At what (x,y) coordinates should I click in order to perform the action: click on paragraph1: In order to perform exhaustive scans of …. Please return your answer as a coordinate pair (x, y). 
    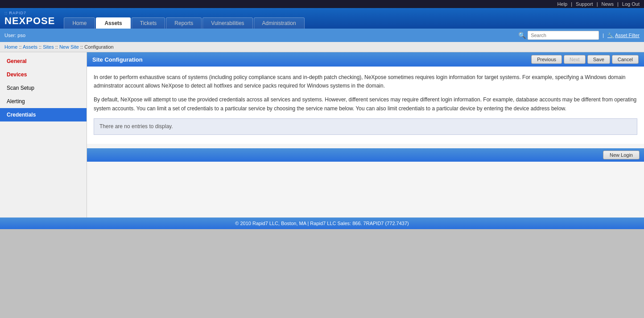
    Looking at the image, I should click on (366, 82).